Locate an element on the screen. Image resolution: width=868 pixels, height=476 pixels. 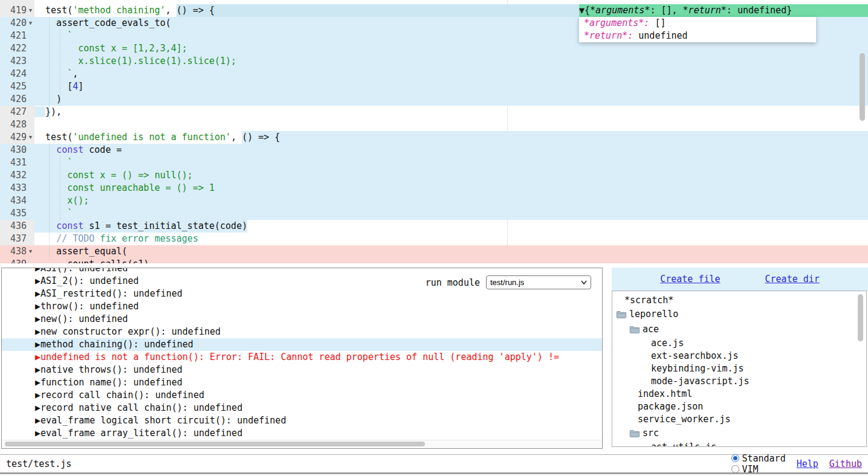
test-result-item: ▶new(): undefined is located at coordinates (302, 319).